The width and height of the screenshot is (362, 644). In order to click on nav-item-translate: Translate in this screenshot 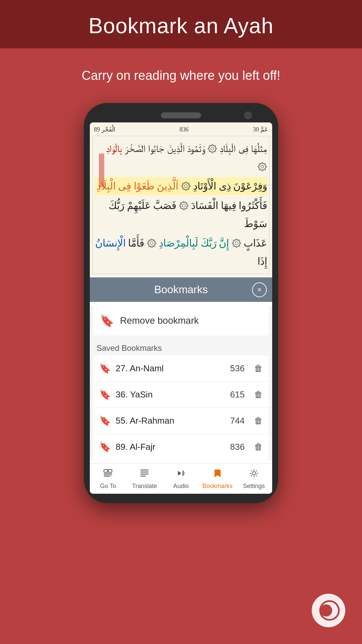, I will do `click(145, 479)`.